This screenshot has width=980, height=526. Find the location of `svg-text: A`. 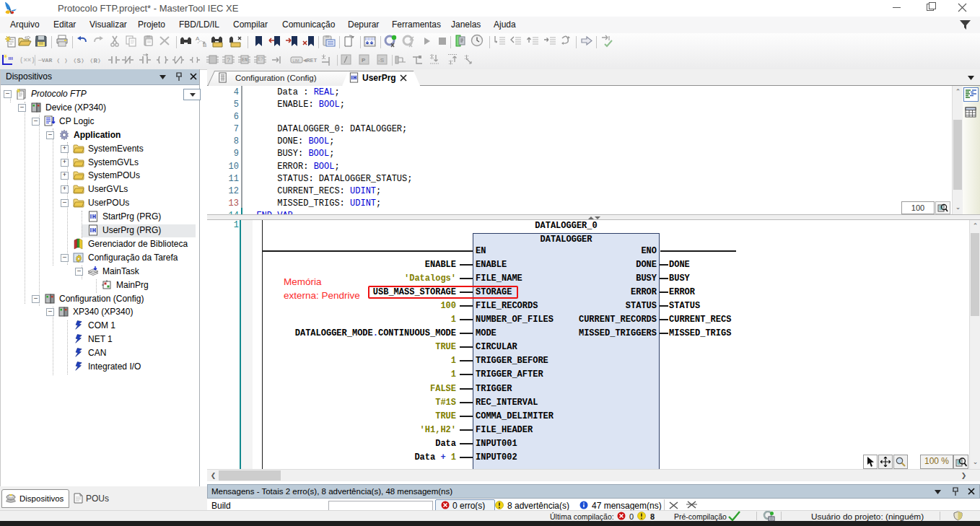

svg-text: A is located at coordinates (198, 39).